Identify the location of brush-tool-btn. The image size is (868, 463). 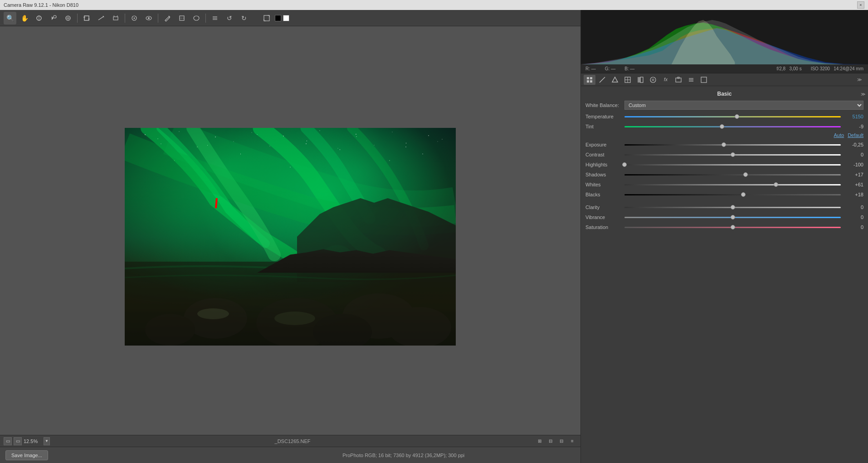
(167, 18).